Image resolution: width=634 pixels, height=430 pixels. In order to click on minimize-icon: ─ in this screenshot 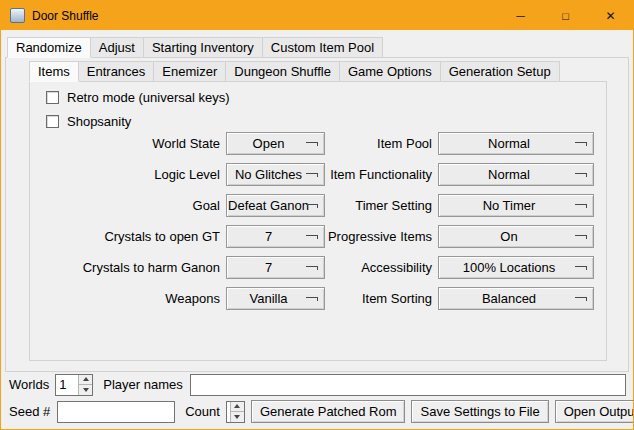, I will do `click(520, 16)`.